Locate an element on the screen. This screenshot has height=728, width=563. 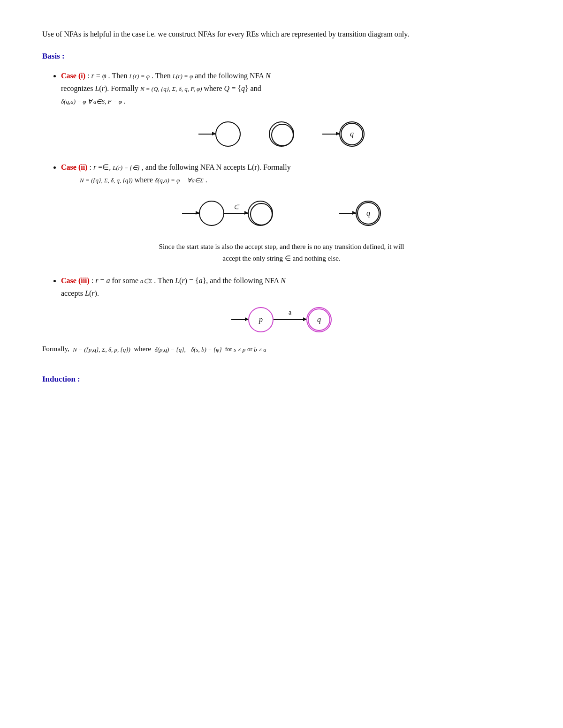
q-accept-state-ii: q is located at coordinates (368, 213).